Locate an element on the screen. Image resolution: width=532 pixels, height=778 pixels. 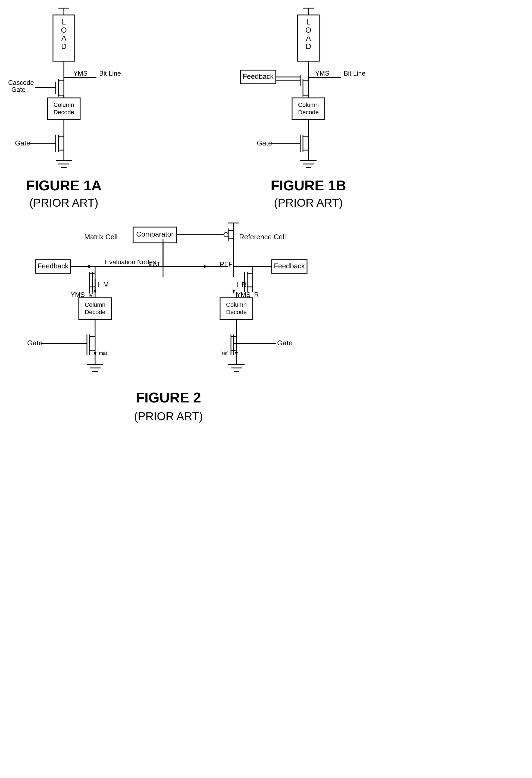
comparator-text-f2: Comparator is located at coordinates (155, 234).